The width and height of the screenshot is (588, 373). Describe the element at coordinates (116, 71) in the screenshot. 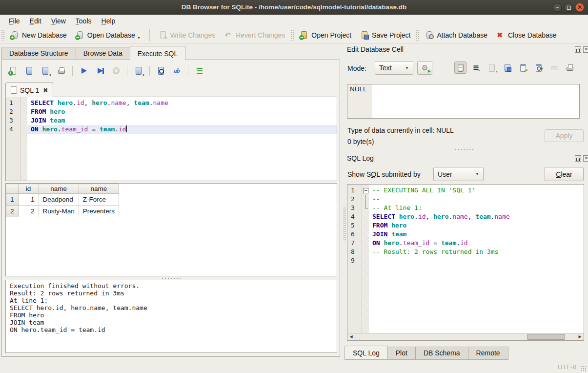

I see `stop-execution-icon` at that location.